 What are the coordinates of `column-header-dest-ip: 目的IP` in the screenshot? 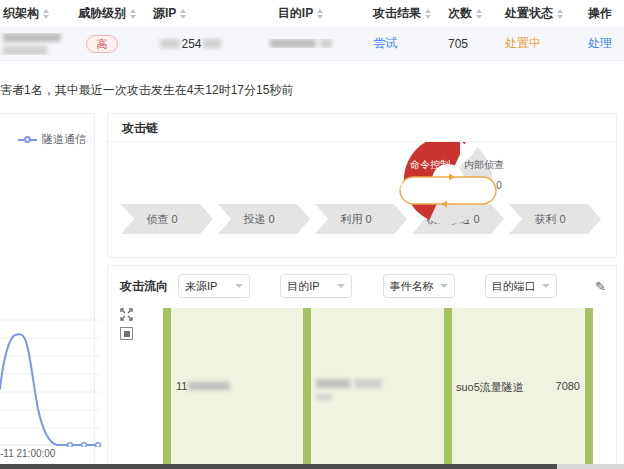 It's located at (299, 14).